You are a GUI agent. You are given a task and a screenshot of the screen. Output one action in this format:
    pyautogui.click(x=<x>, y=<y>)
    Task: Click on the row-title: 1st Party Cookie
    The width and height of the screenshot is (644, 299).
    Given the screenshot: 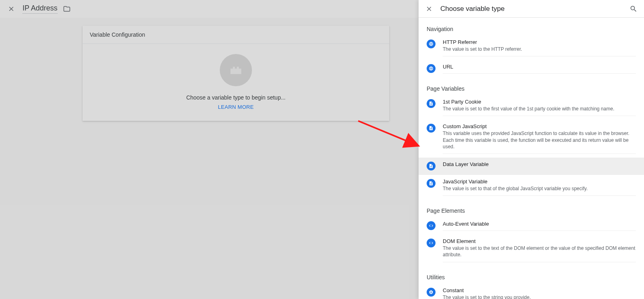 What is the action you would take?
    pyautogui.click(x=539, y=102)
    